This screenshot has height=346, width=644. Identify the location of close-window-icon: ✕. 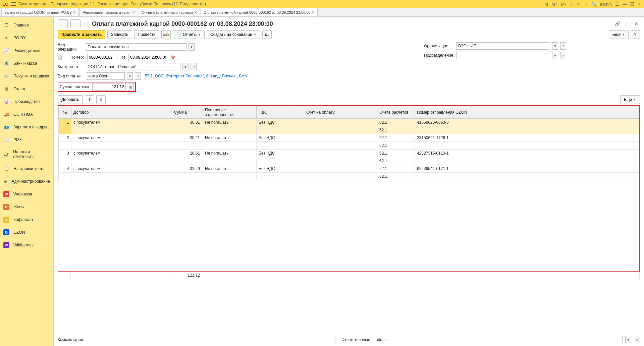
(639, 4).